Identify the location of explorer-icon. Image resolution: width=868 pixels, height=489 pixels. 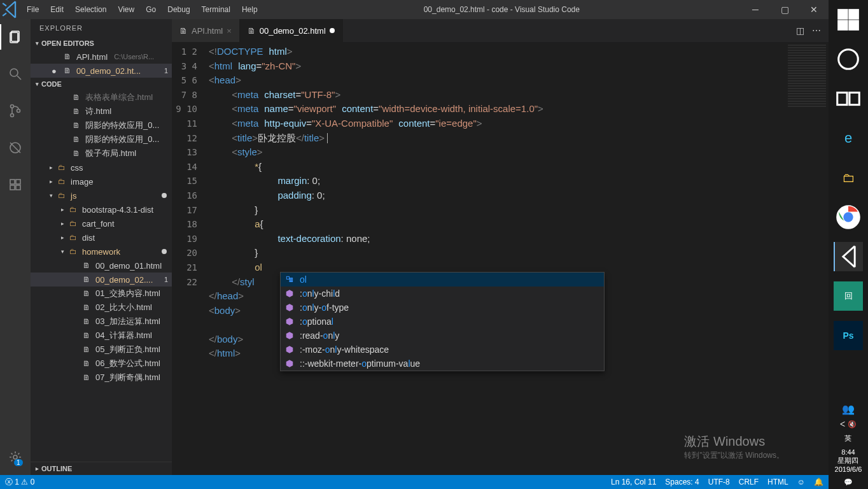
(15, 37).